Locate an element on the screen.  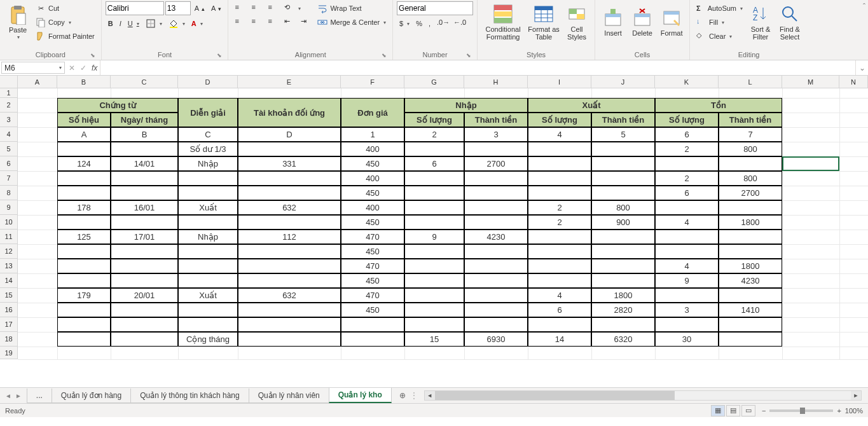
cell-value: 800 is located at coordinates (750, 149).